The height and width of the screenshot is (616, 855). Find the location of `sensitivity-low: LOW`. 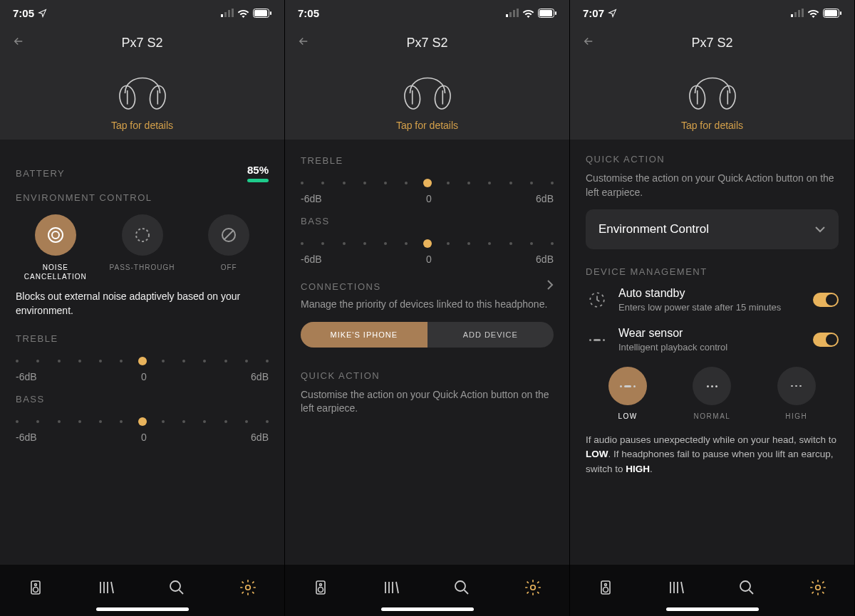

sensitivity-low: LOW is located at coordinates (628, 393).